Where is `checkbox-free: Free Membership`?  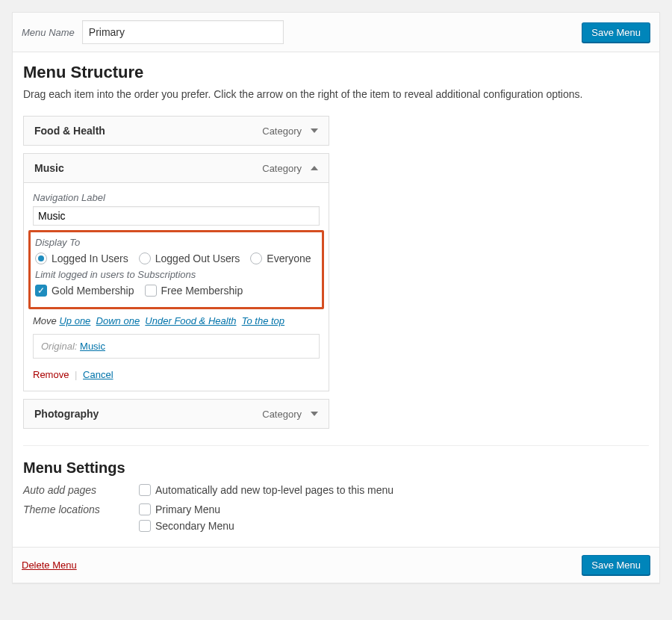 checkbox-free: Free Membership is located at coordinates (194, 291).